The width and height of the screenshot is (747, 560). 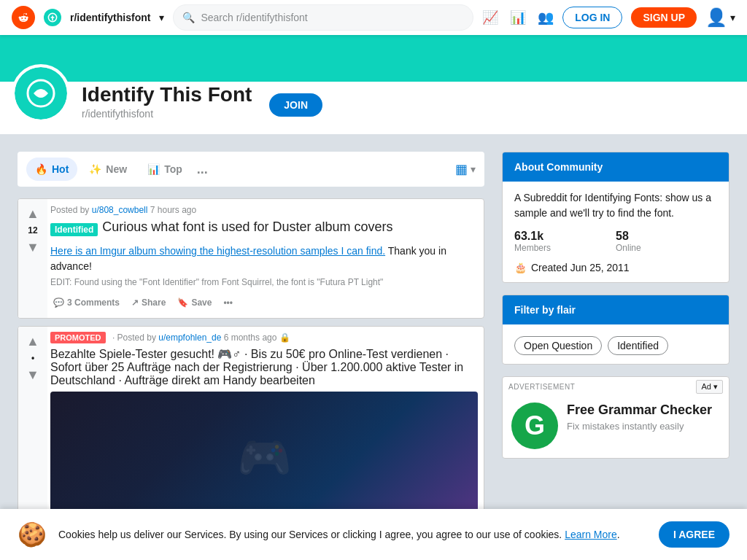 I want to click on promoted-downvote-button: ▼, so click(x=33, y=375).